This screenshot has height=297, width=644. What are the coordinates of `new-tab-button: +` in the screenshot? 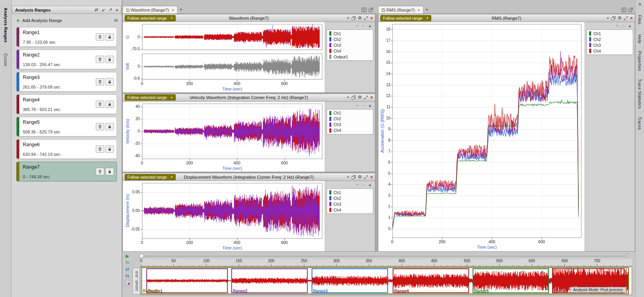 It's located at (181, 9).